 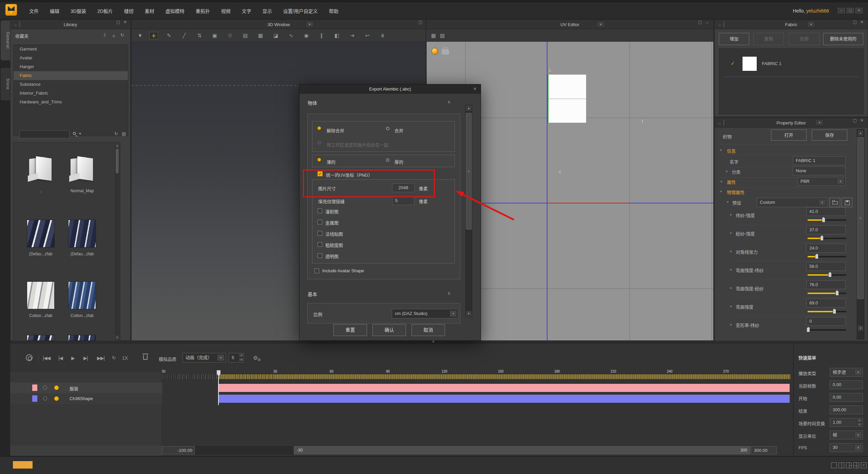 What do you see at coordinates (847, 202) in the screenshot?
I see `preset-save-button` at bounding box center [847, 202].